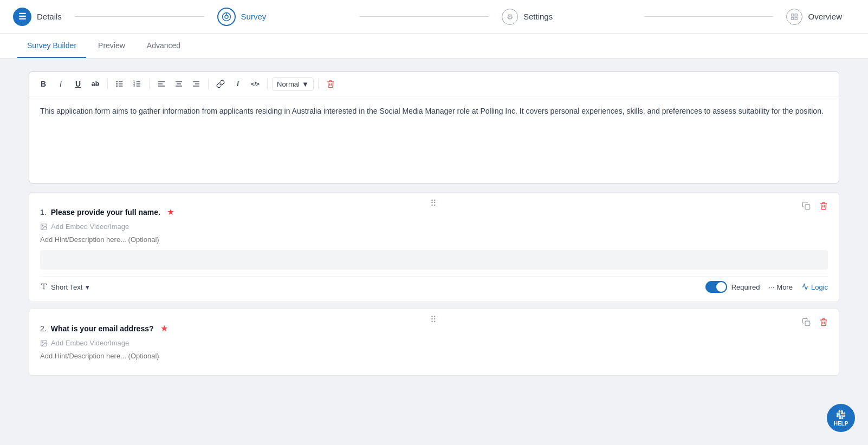  Describe the element at coordinates (161, 84) in the screenshot. I see `align-left-button` at that location.